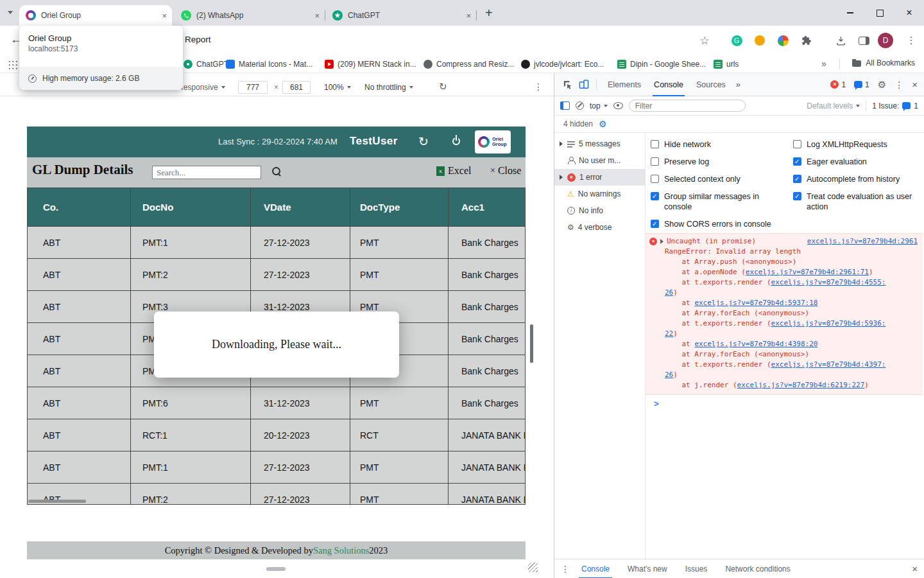 The width and height of the screenshot is (924, 578). I want to click on stack-link: exceljs.js?v=87e79b4d:4555:, so click(829, 283).